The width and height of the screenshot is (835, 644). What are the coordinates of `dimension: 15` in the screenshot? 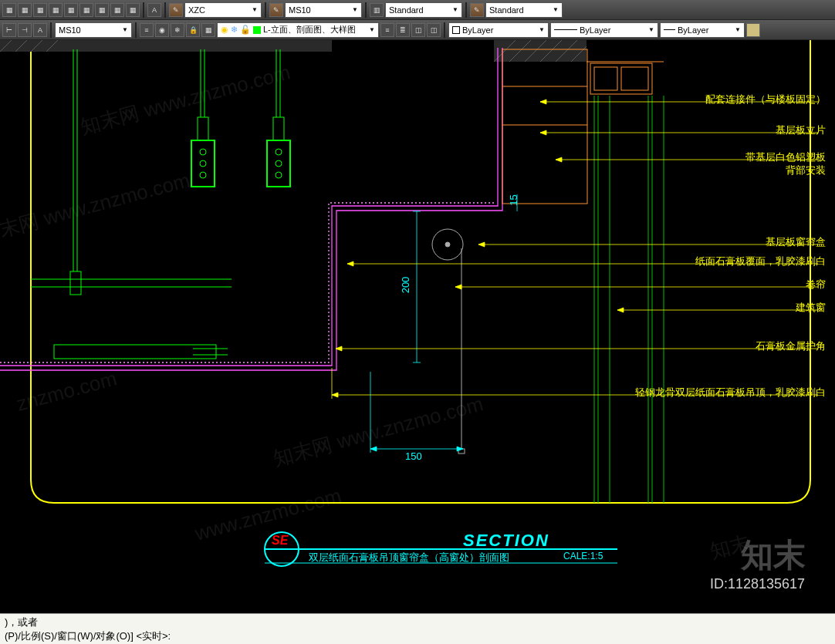 It's located at (514, 200).